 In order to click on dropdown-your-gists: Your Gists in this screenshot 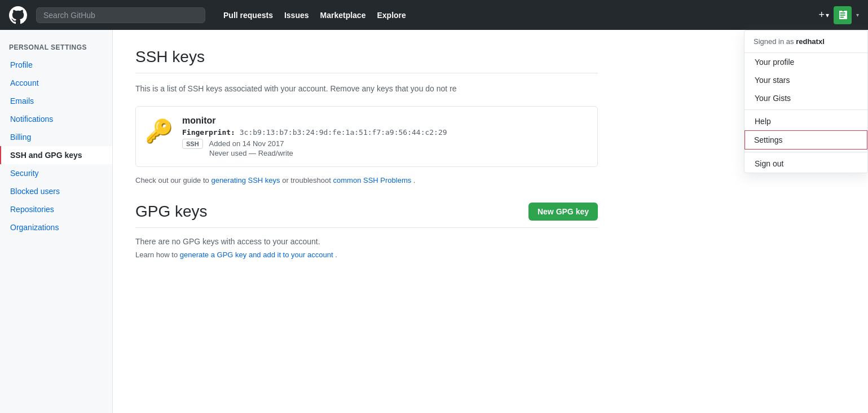, I will do `click(806, 98)`.